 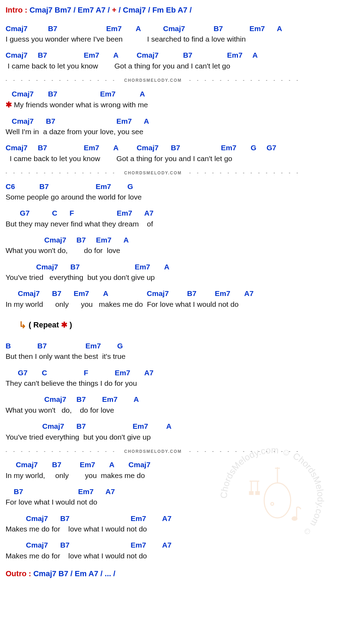 What do you see at coordinates (114, 10) in the screenshot?
I see `intro-plus: +` at bounding box center [114, 10].